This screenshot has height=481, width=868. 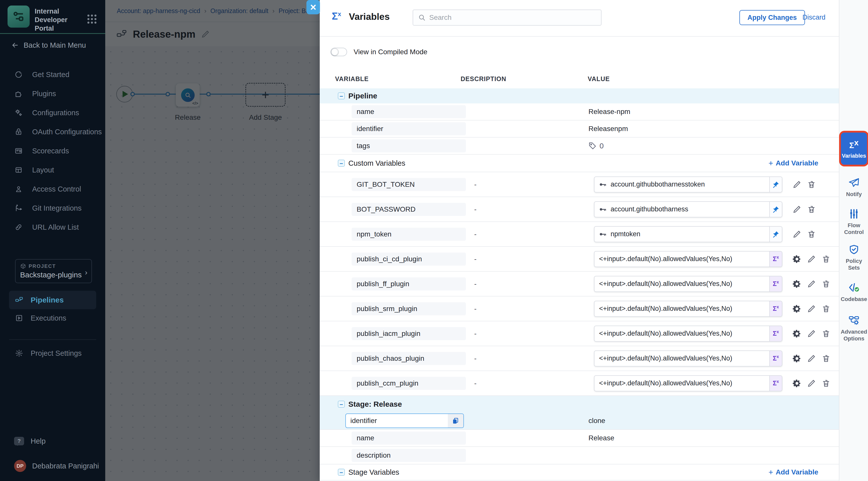 I want to click on sidebar-item-project-settings: Project Settings, so click(x=56, y=353).